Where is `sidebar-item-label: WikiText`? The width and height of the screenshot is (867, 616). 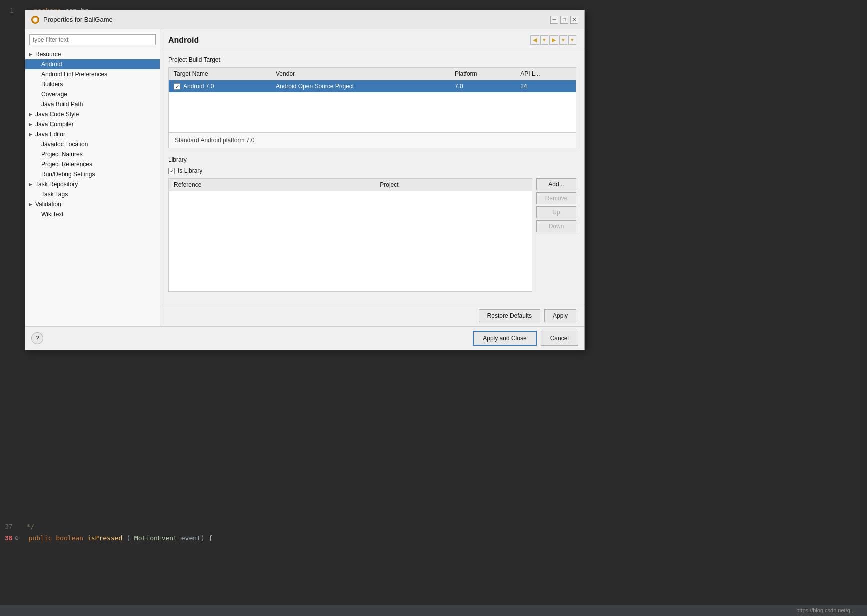
sidebar-item-label: WikiText is located at coordinates (53, 214).